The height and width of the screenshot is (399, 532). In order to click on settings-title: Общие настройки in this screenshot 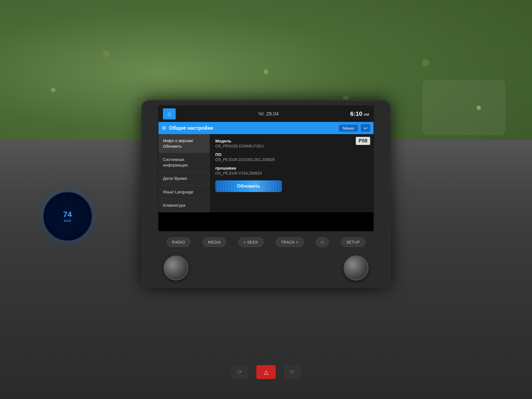, I will do `click(253, 128)`.